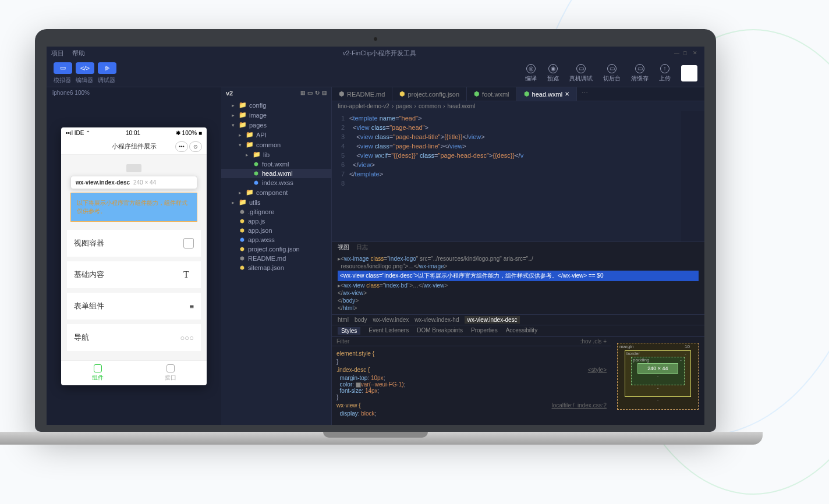  What do you see at coordinates (276, 173) in the screenshot?
I see `file-node: ⬢head.wxml` at bounding box center [276, 173].